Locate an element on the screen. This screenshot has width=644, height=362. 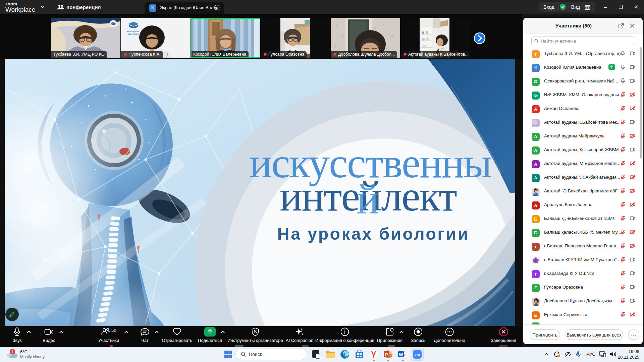
svg-text: zm is located at coordinates (417, 355).